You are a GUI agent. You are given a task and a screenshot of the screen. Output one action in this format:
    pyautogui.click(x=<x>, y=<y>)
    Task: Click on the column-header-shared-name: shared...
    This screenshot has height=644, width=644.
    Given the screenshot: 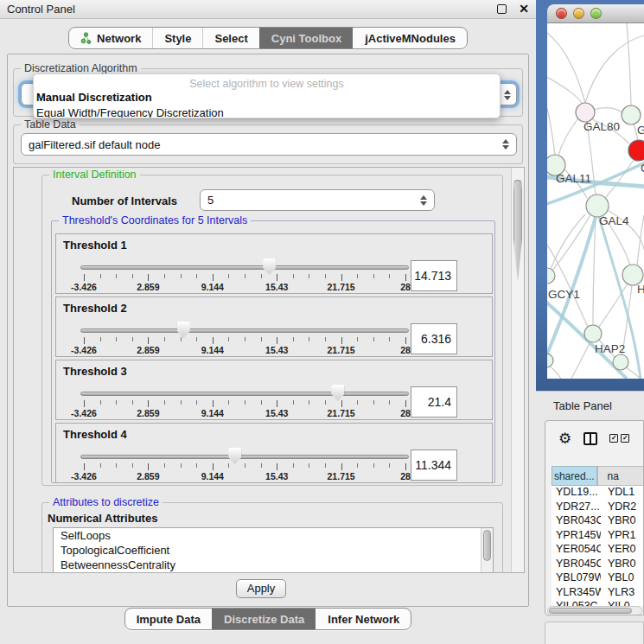 What is the action you would take?
    pyautogui.click(x=574, y=475)
    